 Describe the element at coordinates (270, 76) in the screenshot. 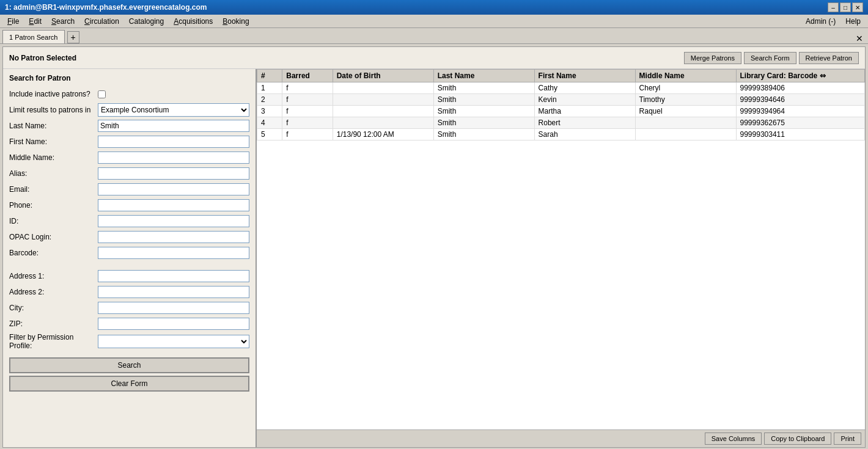

I see `col-header-num: #` at that location.